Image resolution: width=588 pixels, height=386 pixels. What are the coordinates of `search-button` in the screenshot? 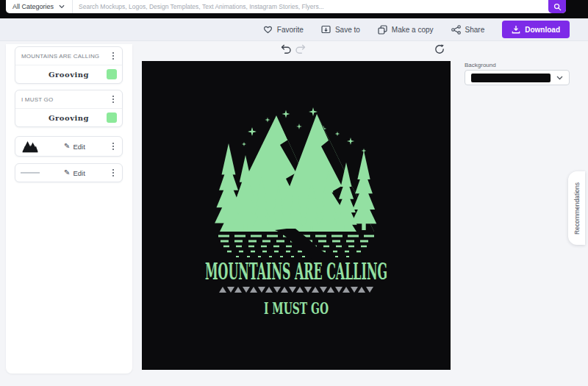 It's located at (557, 7).